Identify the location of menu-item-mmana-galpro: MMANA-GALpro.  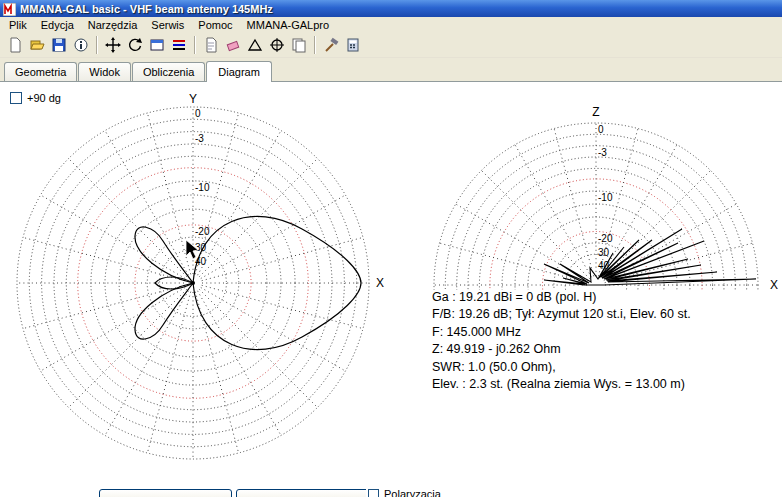
(288, 25).